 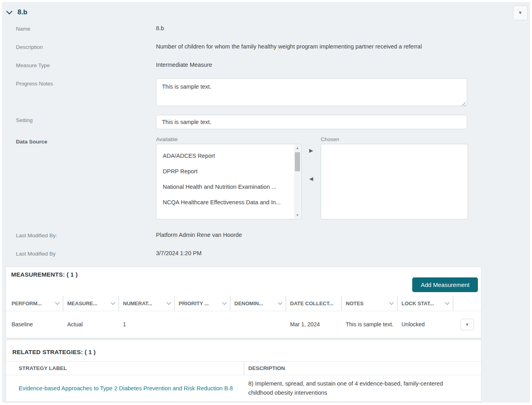 What do you see at coordinates (229, 177) in the screenshot?
I see `available-items: ADA/ADCES Report DPRP Report National He…` at bounding box center [229, 177].